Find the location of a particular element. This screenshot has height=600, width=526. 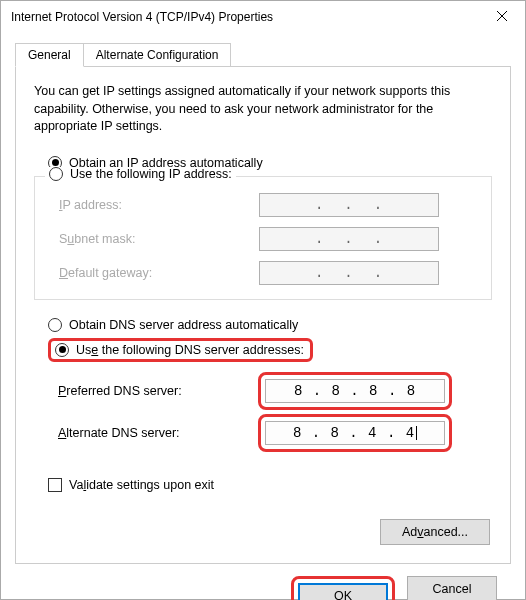

cancel-button: Cancel is located at coordinates (452, 588).